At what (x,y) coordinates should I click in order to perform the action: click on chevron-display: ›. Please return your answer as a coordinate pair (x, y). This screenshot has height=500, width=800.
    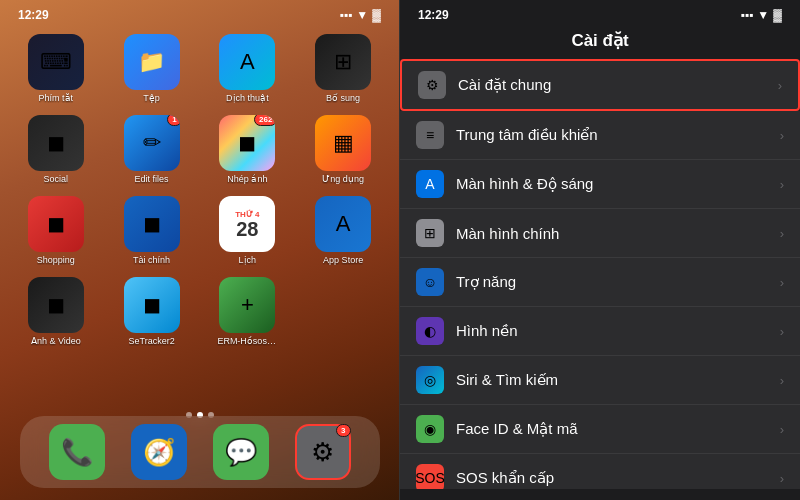
    Looking at the image, I should click on (782, 184).